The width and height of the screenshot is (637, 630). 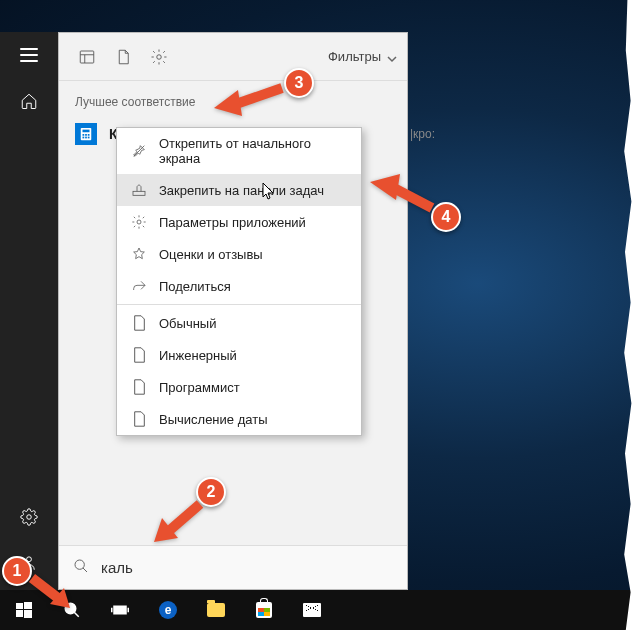 I want to click on edge-icon: e, so click(x=168, y=610).